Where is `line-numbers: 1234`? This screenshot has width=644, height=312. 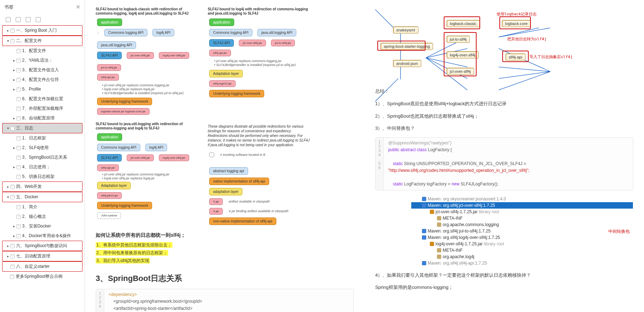 line-numbers: 1234 is located at coordinates (100, 301).